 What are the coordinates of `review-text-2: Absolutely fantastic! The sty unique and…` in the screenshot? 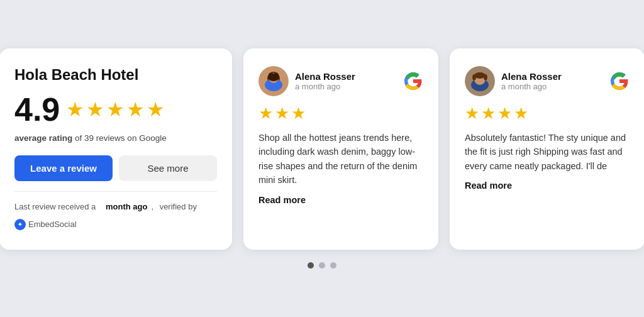 It's located at (547, 152).